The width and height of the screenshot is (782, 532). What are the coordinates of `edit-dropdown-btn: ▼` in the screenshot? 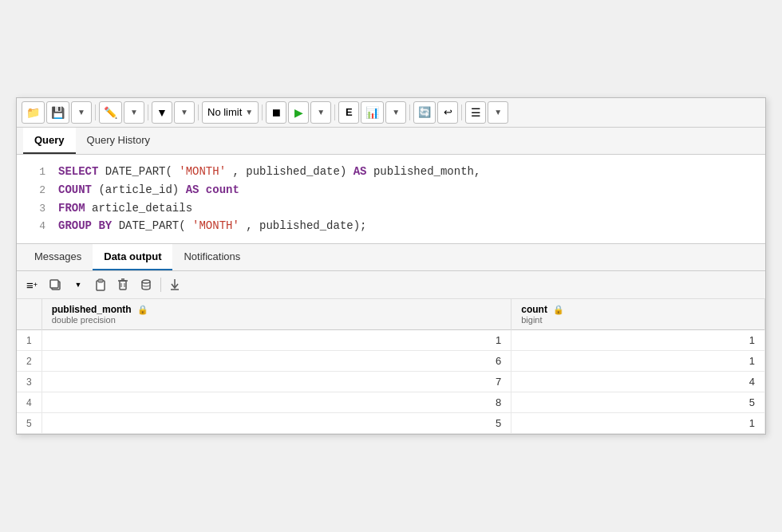 It's located at (134, 112).